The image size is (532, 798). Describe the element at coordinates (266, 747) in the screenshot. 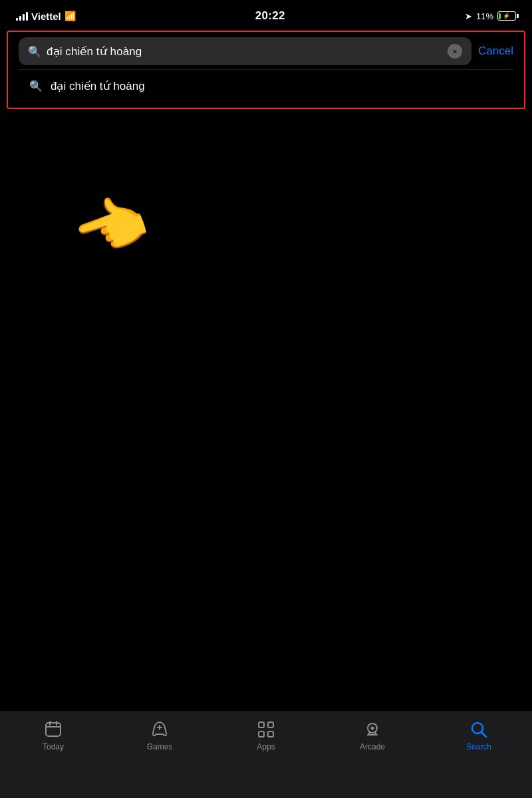

I see `tab-label-apps: Apps` at that location.